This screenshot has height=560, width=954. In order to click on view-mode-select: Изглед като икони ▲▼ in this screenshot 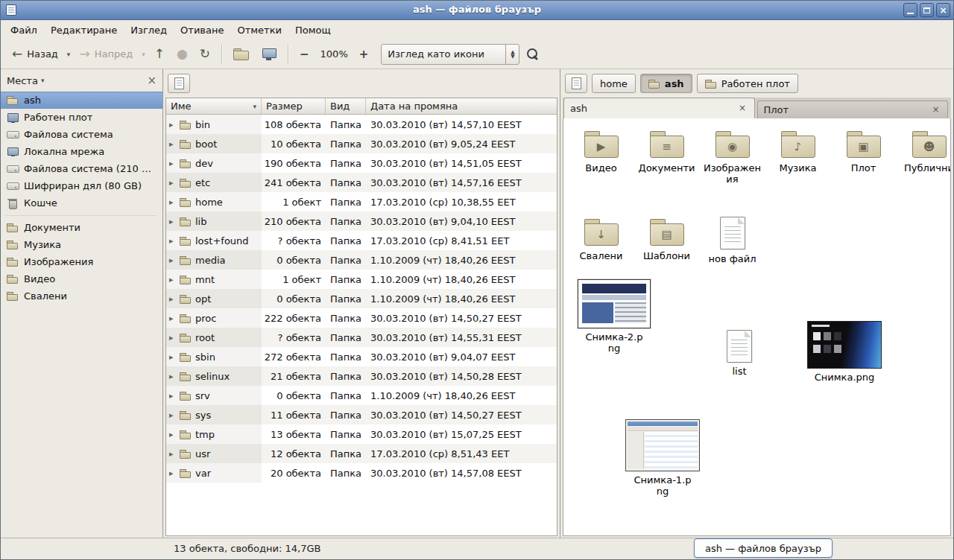, I will do `click(450, 54)`.